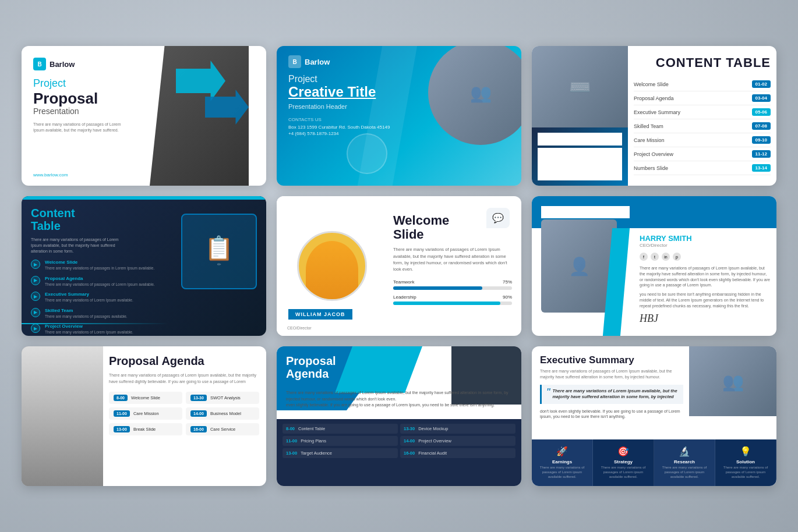 This screenshot has width=798, height=532. I want to click on slide3-bottom-text-area: Good Idea Model Everything is Better. Th…, so click(580, 157).